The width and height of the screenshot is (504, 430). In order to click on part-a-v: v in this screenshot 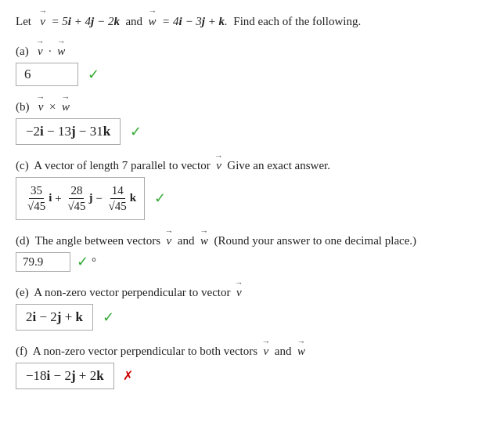, I will do `click(41, 52)`.